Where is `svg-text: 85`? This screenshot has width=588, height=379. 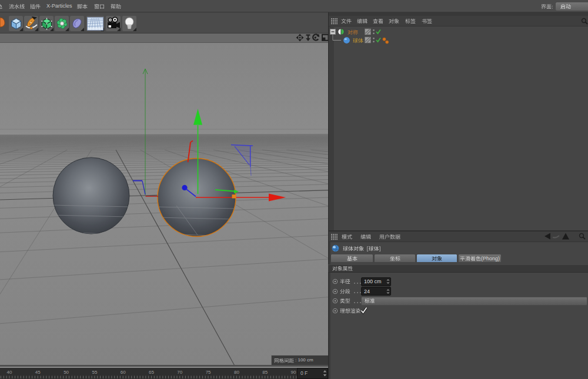
svg-text: 85 is located at coordinates (265, 373).